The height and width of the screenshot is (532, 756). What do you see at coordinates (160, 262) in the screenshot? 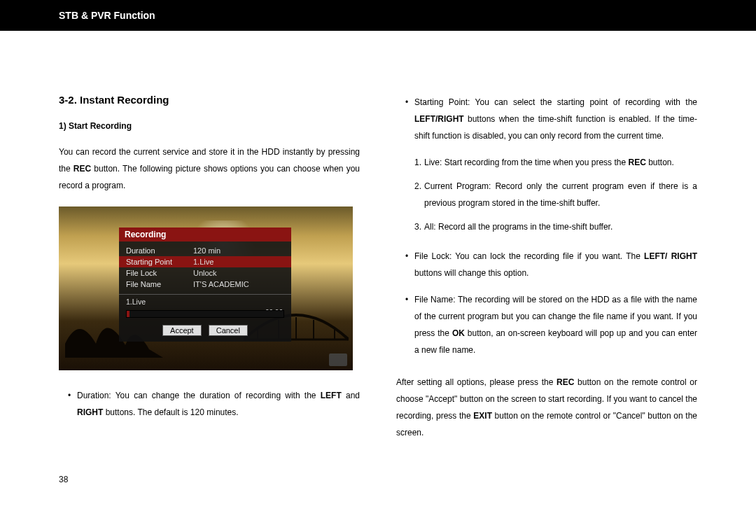
I see `osd-label: Starting Point` at bounding box center [160, 262].